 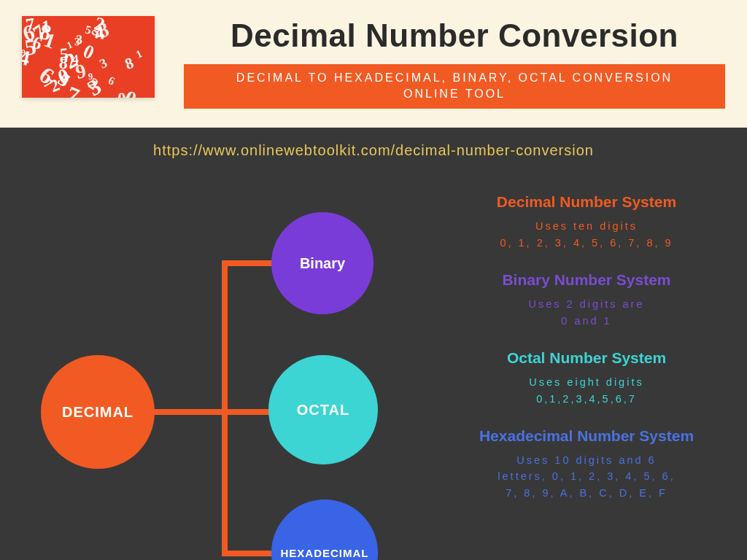 I want to click on node-decimal: DECIMAL, so click(x=98, y=412).